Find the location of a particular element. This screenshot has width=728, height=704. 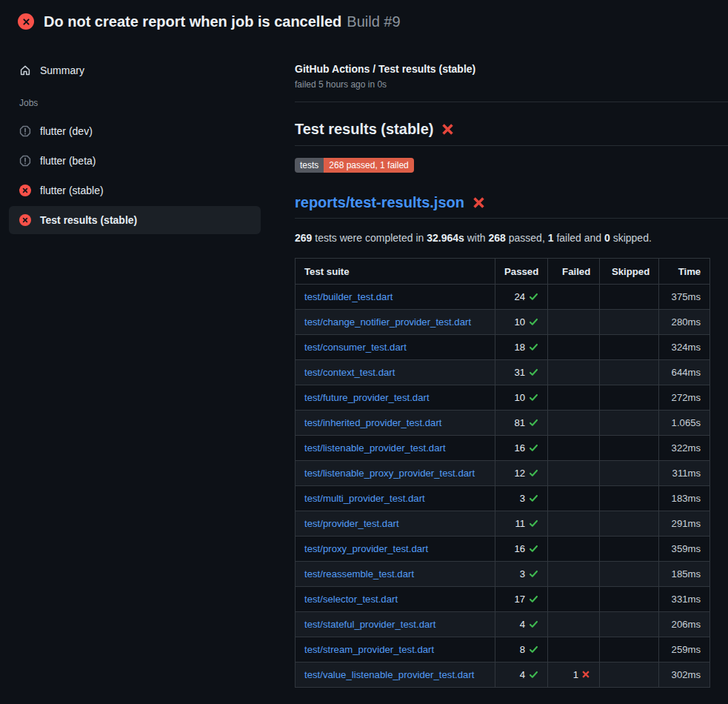

passed-cell: 17 is located at coordinates (521, 600).